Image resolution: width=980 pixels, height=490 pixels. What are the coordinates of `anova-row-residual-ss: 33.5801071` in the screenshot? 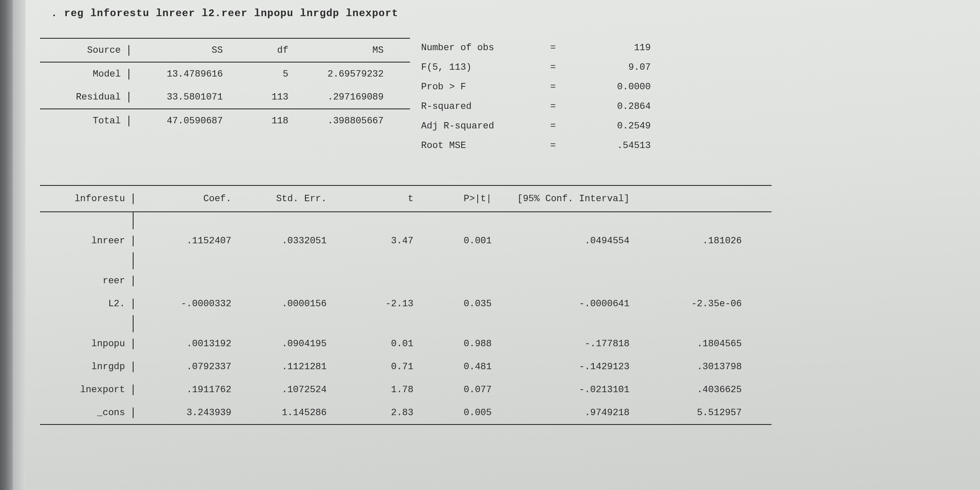 It's located at (181, 97).